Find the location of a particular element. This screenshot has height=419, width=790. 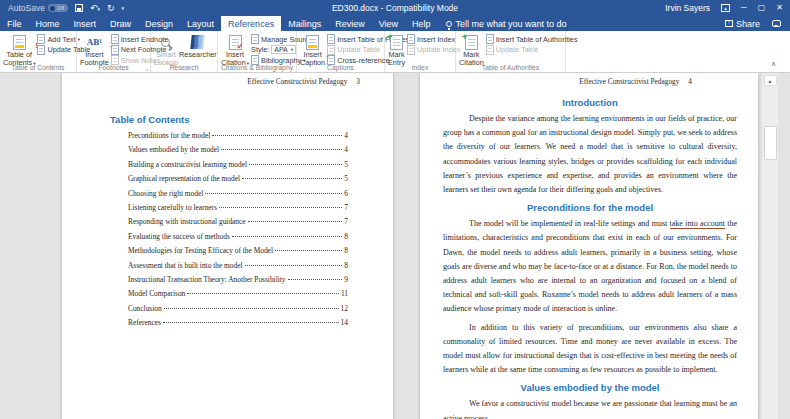

insert-index-icon is located at coordinates (411, 39).